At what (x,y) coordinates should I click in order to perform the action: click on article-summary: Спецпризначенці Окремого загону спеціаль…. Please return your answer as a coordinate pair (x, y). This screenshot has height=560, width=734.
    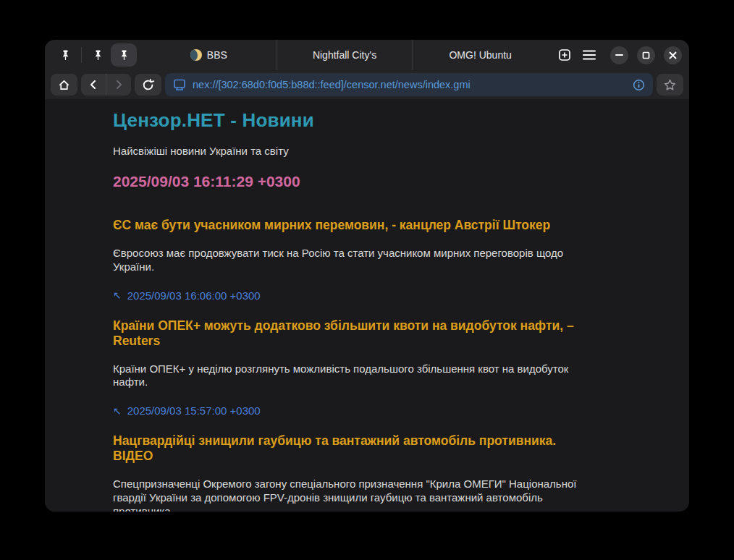
    Looking at the image, I should click on (347, 495).